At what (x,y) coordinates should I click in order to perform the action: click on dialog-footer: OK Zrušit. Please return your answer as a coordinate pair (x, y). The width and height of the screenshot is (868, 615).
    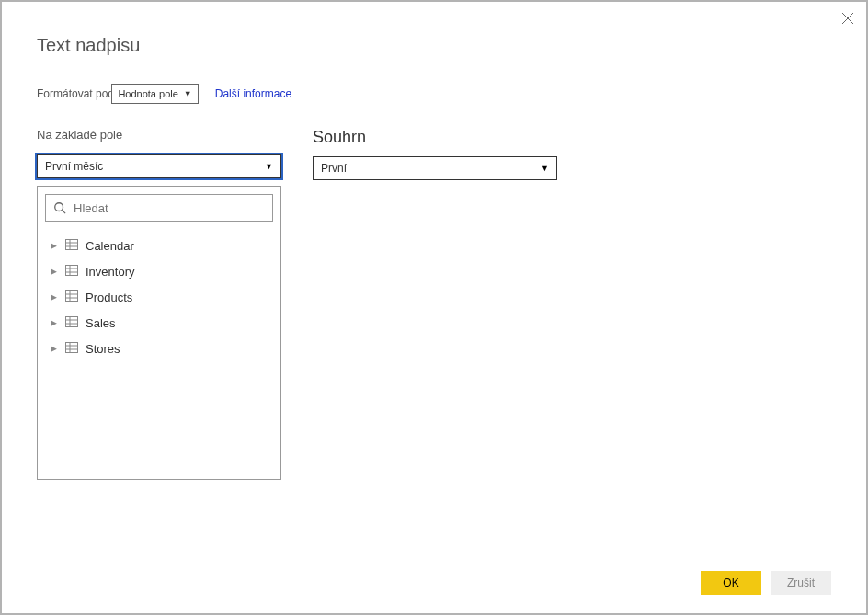
    Looking at the image, I should click on (766, 583).